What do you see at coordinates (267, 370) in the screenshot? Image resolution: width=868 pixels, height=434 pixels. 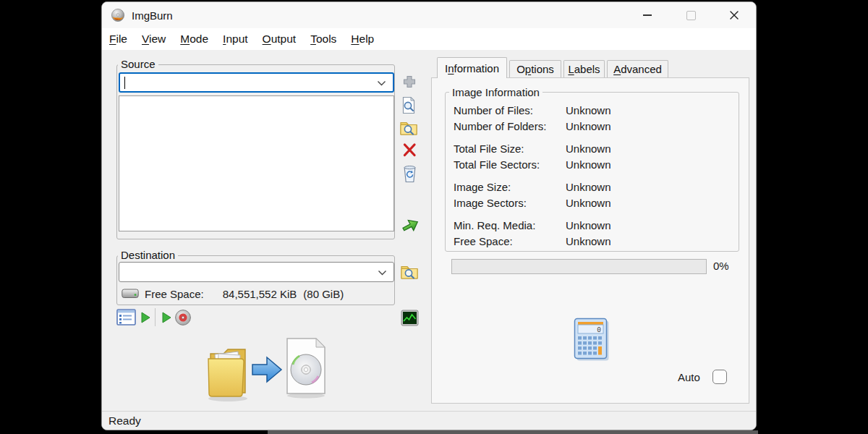 I see `arrow-right-icon` at bounding box center [267, 370].